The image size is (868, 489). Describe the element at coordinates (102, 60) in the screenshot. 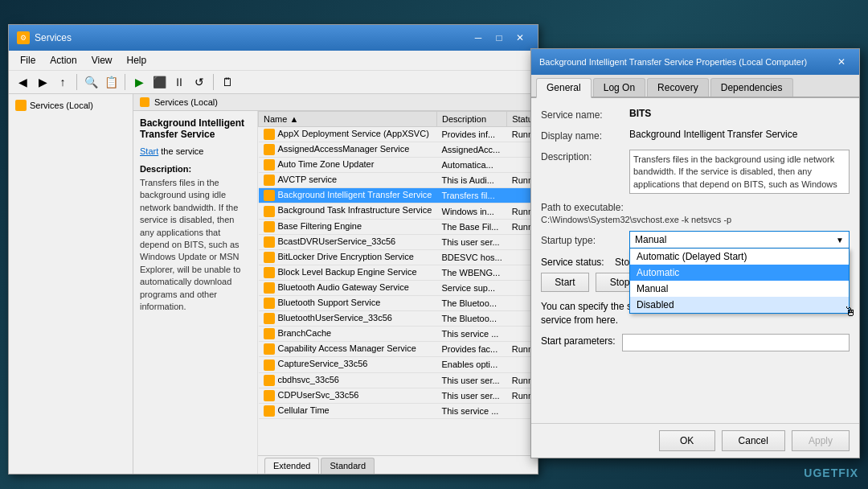

I see `menu-view: View` at that location.